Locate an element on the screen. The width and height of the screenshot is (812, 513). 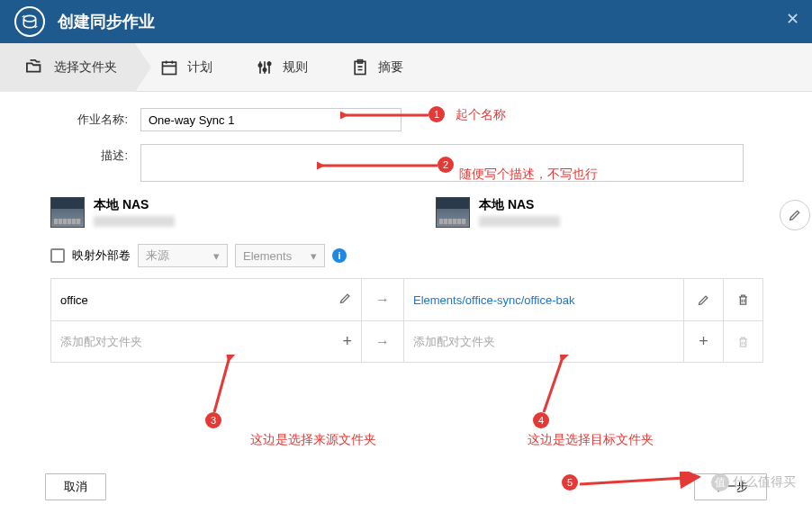
annotation-badge: 1 is located at coordinates (437, 114).